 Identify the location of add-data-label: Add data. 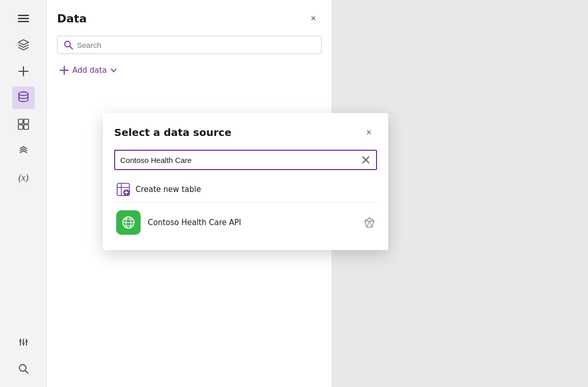
(90, 70).